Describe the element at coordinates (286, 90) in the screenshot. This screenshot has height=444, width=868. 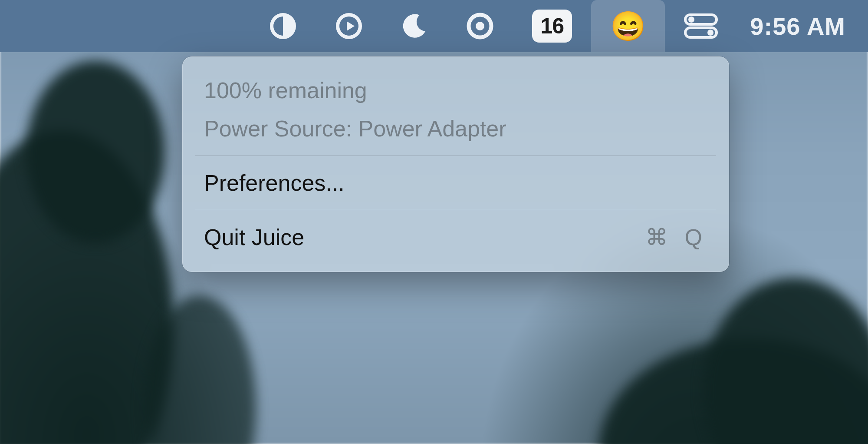
I see `status-remaining-text: 100% remaining` at that location.